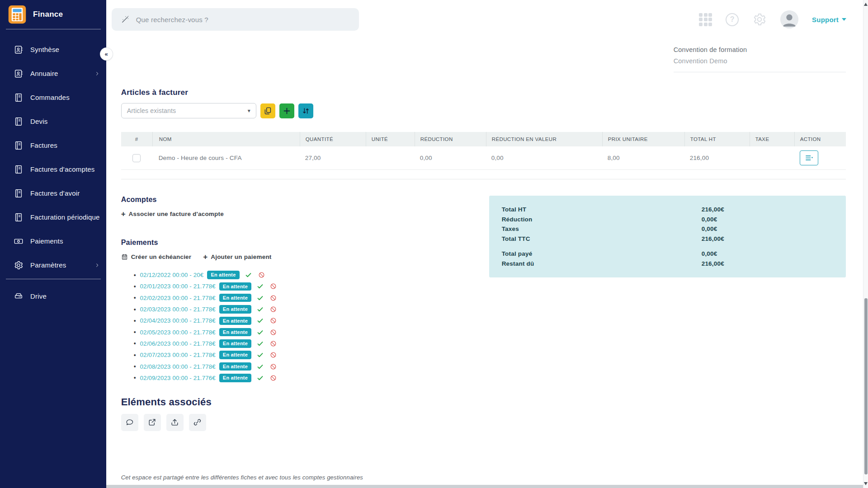 Image resolution: width=868 pixels, height=488 pixels. Describe the element at coordinates (484, 174) in the screenshot. I see `table-footer-line` at that location.